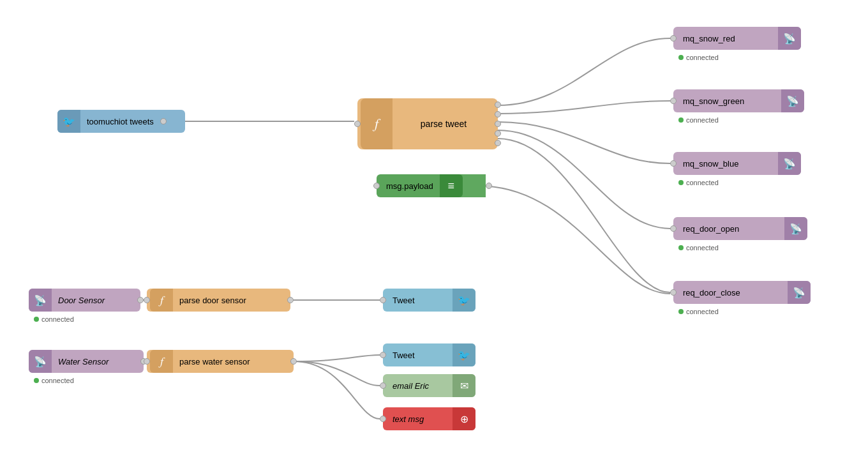 The width and height of the screenshot is (868, 475). What do you see at coordinates (698, 120) in the screenshot?
I see `mq-snow-green-status: connected` at bounding box center [698, 120].